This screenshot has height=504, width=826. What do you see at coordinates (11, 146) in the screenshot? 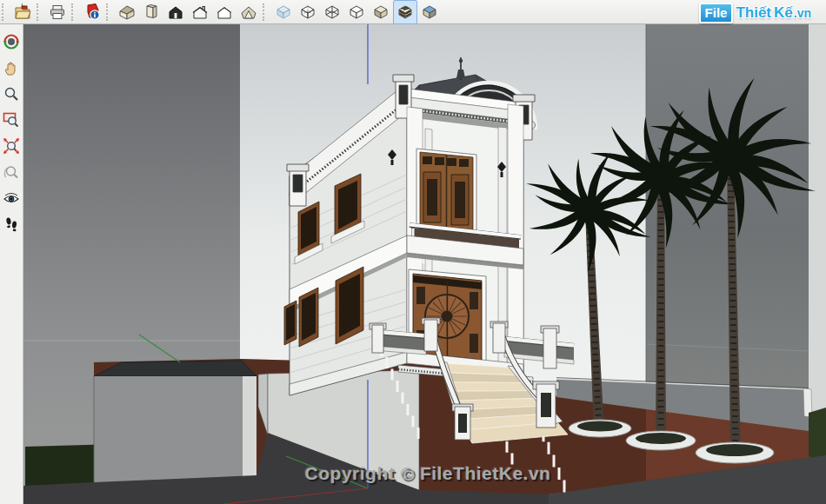
I see `zoom-extents-button` at bounding box center [11, 146].